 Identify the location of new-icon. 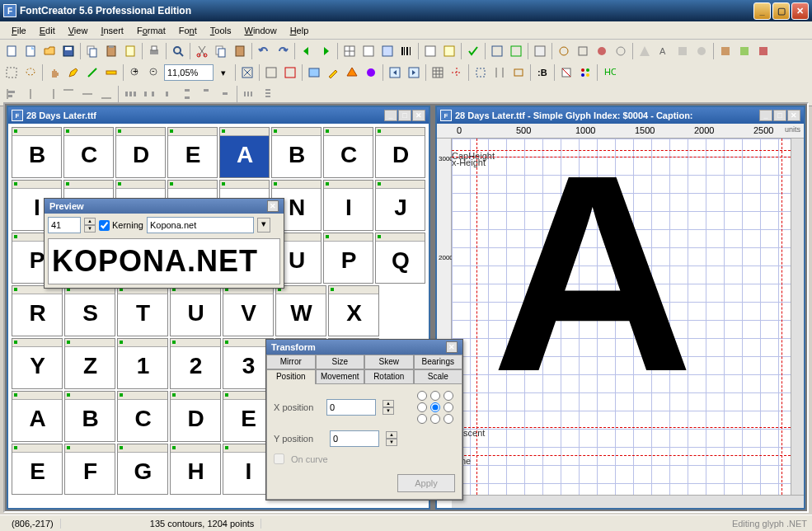
(12, 51).